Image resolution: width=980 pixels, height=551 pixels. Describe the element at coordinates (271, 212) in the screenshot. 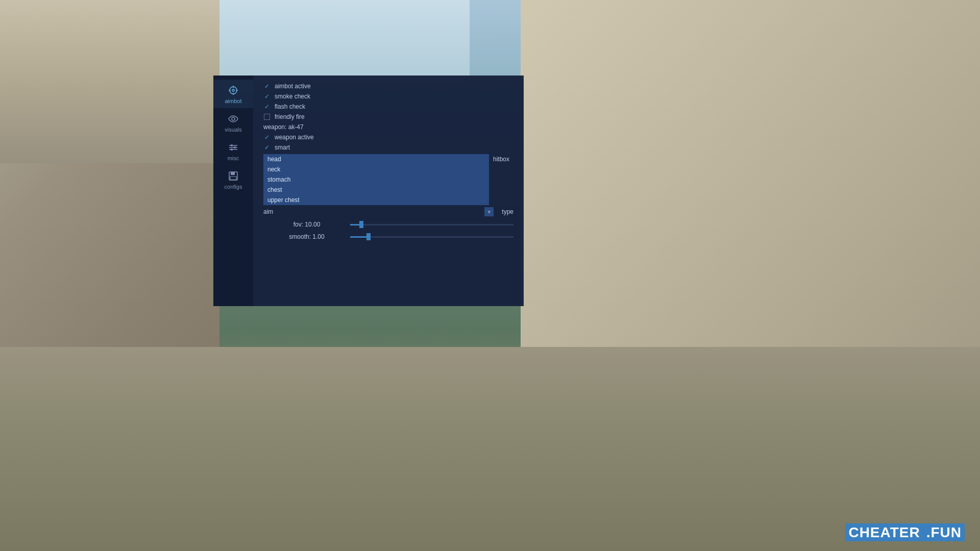

I see `aim-label: aim` at that location.